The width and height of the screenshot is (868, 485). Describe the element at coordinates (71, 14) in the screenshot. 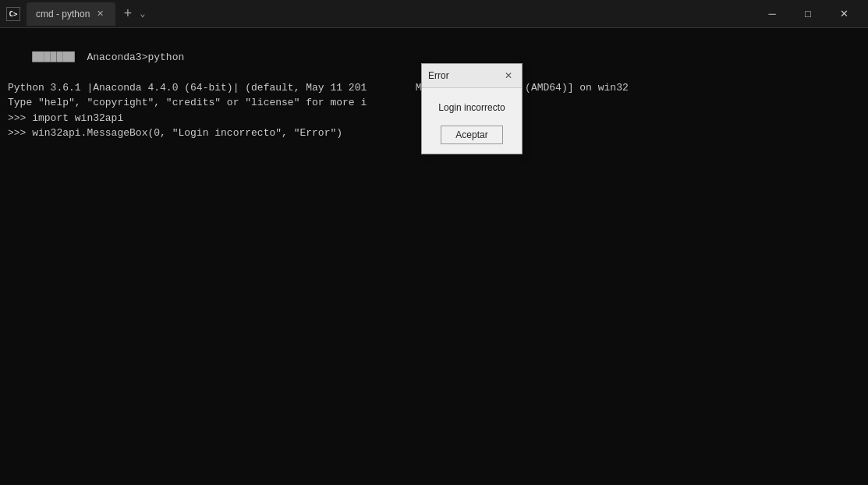

I see `terminal-tab: cmd - python ✕` at that location.